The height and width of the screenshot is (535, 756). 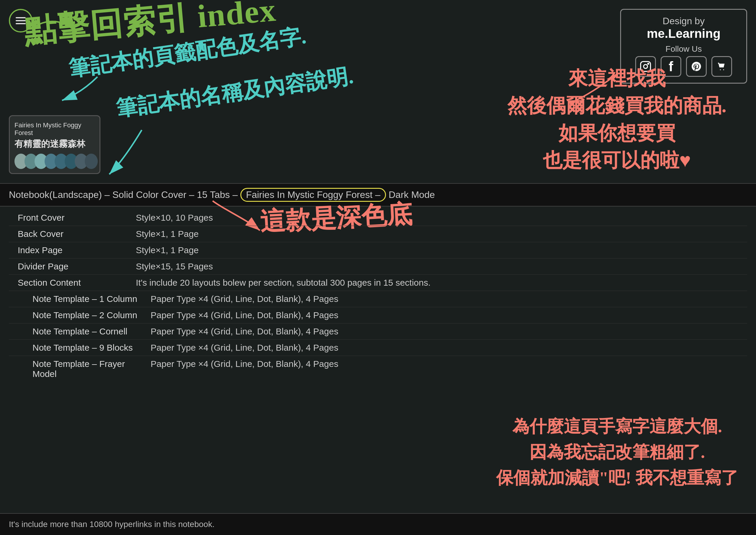 What do you see at coordinates (378, 218) in the screenshot?
I see `toc-row-front-cover: Front Cover Style×10, 10 Pages` at bounding box center [378, 218].